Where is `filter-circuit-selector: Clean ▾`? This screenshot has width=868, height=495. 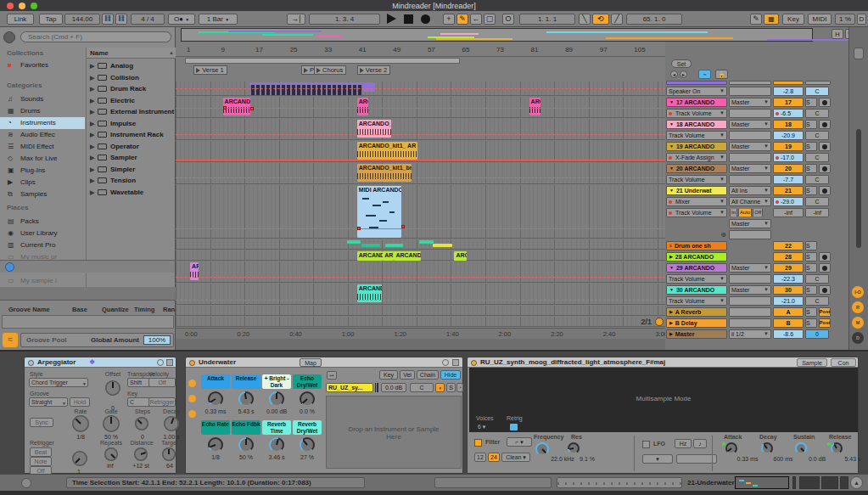
filter-circuit-selector: Clean ▾ is located at coordinates (516, 457).